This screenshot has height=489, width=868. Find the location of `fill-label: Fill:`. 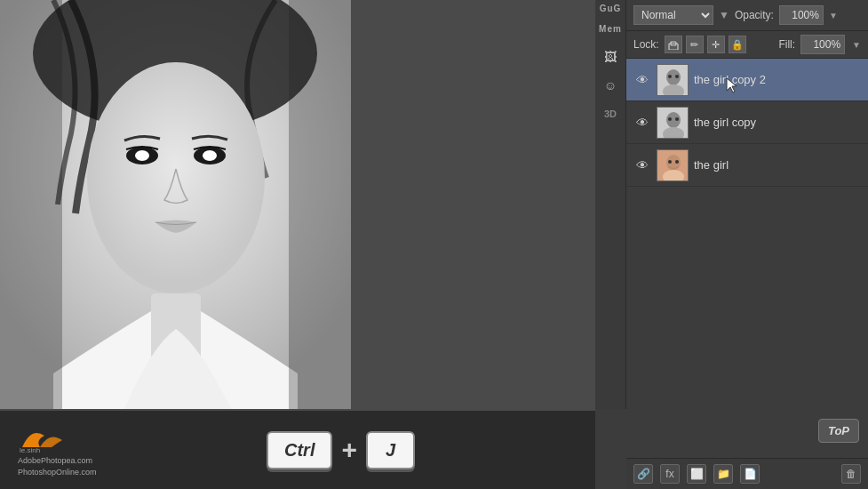

fill-label: Fill: is located at coordinates (787, 44).